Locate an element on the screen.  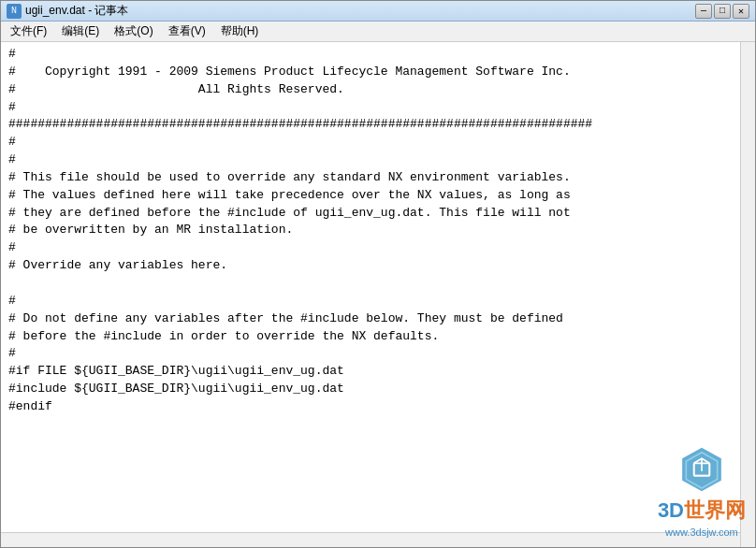
maximize-button: □ is located at coordinates (722, 11).